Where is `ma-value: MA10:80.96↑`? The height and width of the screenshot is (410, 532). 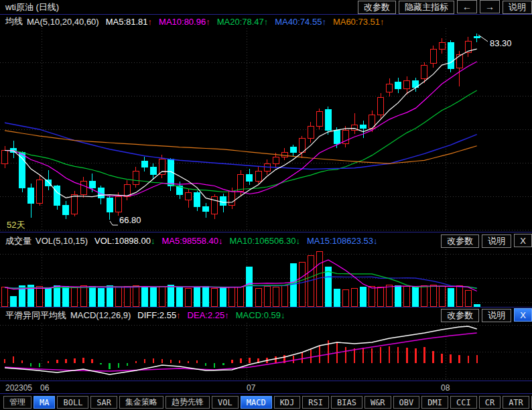 ma-value: MA10:80.96↑ is located at coordinates (185, 21).